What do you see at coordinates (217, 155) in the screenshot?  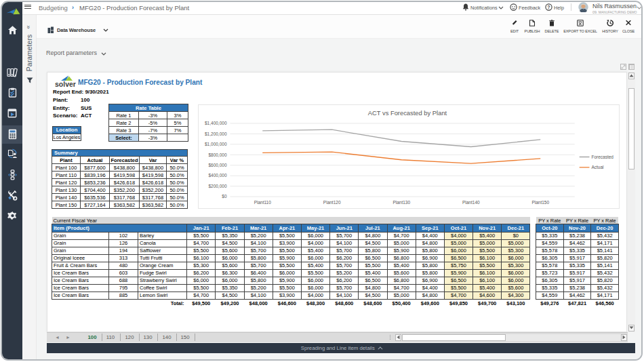 I see `svg-text: $800,000` at bounding box center [217, 155].